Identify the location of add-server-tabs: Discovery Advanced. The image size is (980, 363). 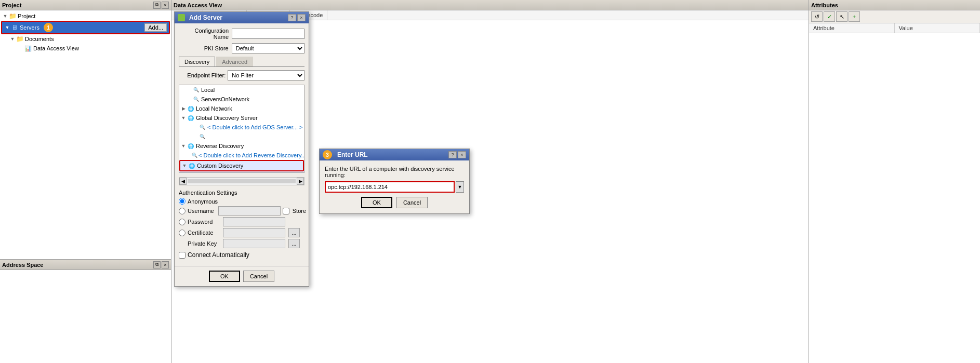
(242, 62).